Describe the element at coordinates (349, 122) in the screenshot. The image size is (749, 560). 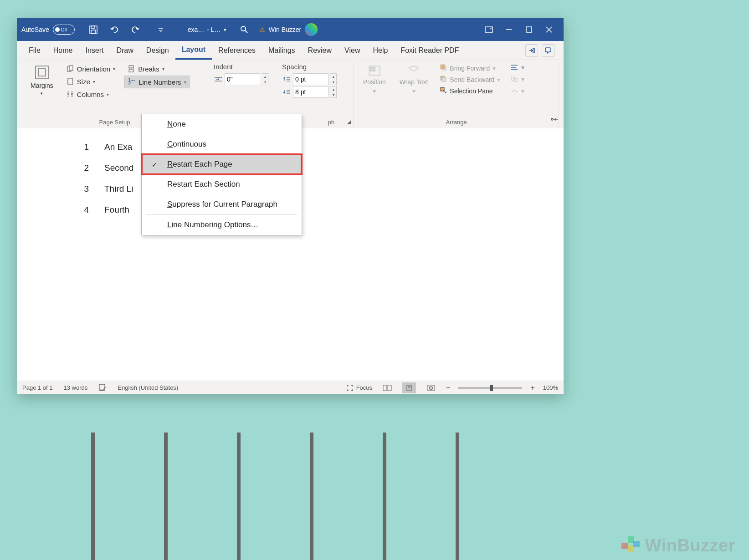
I see `paragraph-dialog-launcher: ◢` at that location.